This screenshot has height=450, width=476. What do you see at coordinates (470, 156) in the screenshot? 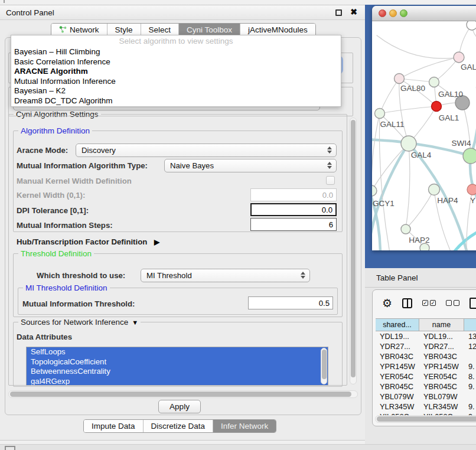
I see `network-node-swi4` at bounding box center [470, 156].